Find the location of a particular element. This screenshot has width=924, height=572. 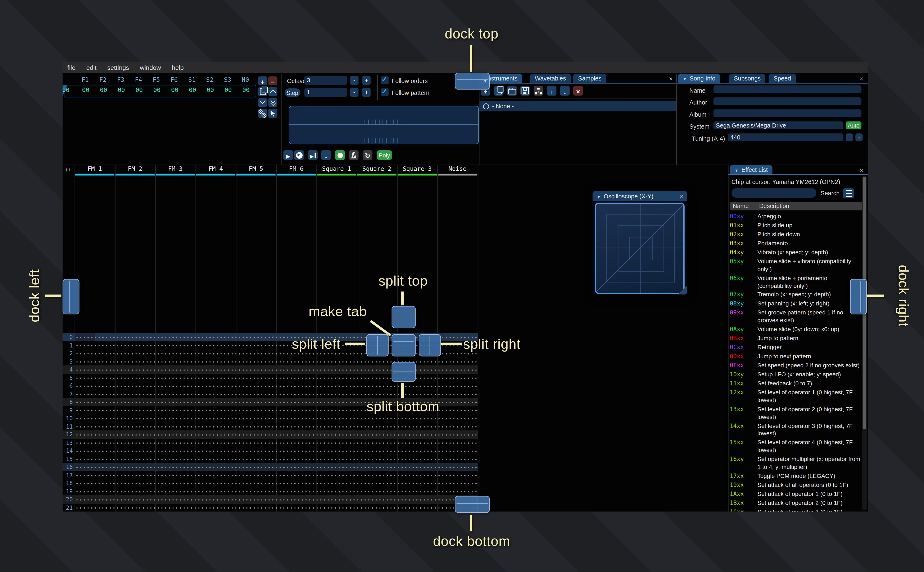

instruments-close-icon: × is located at coordinates (671, 79).